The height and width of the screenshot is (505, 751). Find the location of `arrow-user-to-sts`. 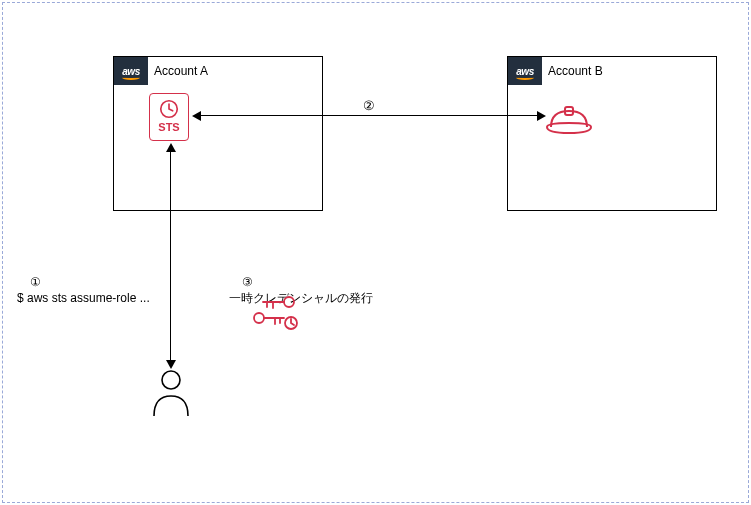

arrow-user-to-sts is located at coordinates (170, 256).